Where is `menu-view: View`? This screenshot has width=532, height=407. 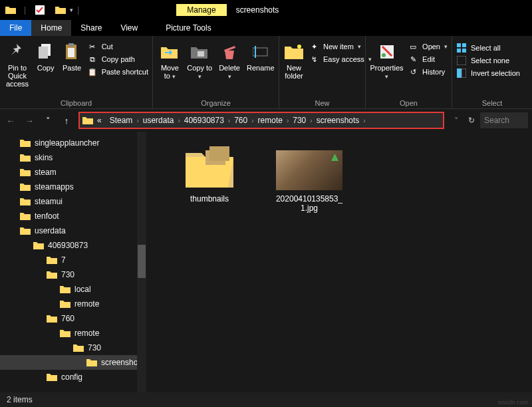
menu-view: View is located at coordinates (129, 28).